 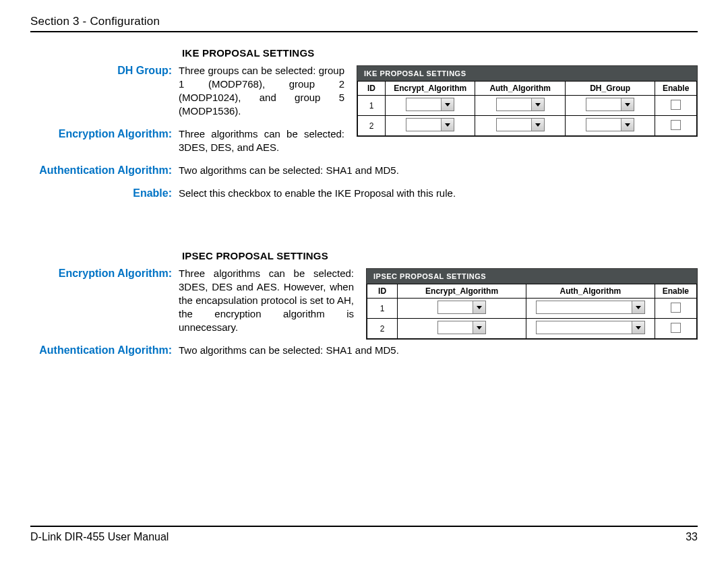 I want to click on ipsec-authalg-row: Authentication Algorithm: Two algorithms…, so click(x=364, y=350).